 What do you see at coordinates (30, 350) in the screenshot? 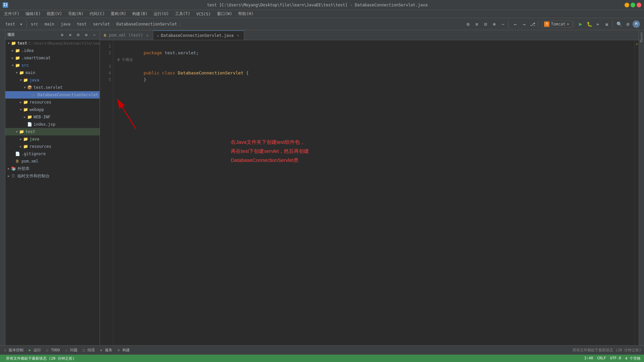
I see `run-icon: ▶` at bounding box center [30, 350].